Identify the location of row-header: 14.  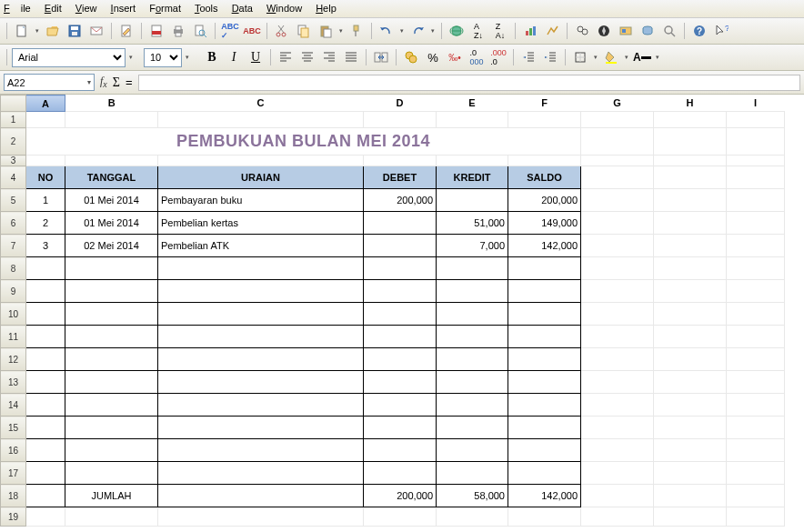
(14, 406).